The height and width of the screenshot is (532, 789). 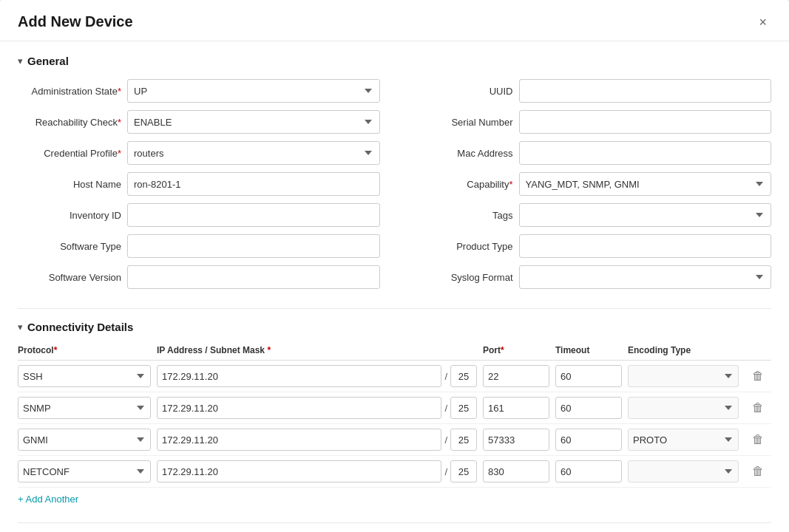 I want to click on col-port: Port*, so click(x=516, y=350).